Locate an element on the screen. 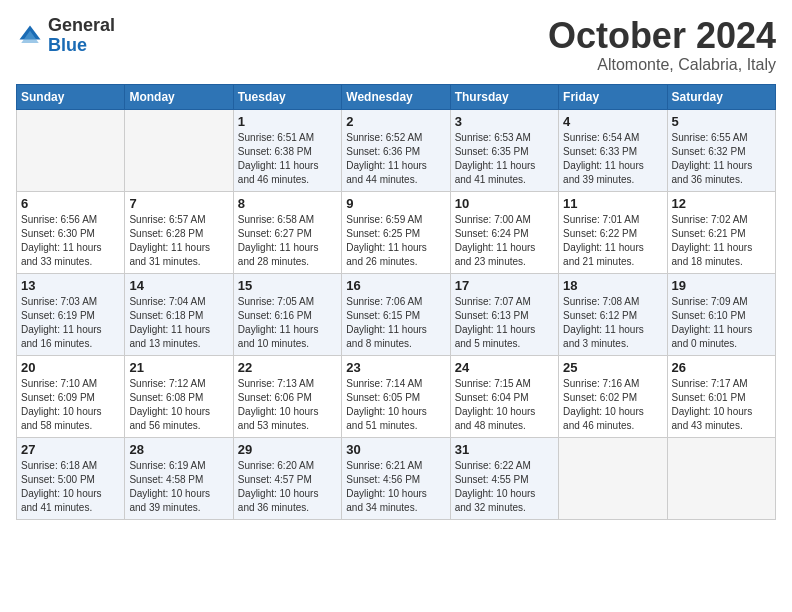 The width and height of the screenshot is (792, 612). day-info: Sunrise: 7:07 AM Sunset: 6:13 PM Dayligh… is located at coordinates (504, 323).